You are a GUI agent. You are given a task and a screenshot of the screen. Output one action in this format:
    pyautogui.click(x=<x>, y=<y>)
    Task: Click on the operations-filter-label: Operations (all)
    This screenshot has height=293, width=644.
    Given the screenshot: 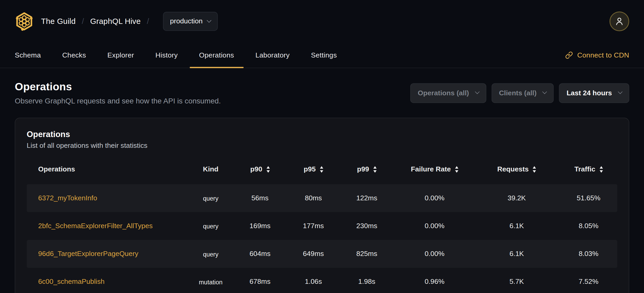 What is the action you would take?
    pyautogui.click(x=443, y=93)
    